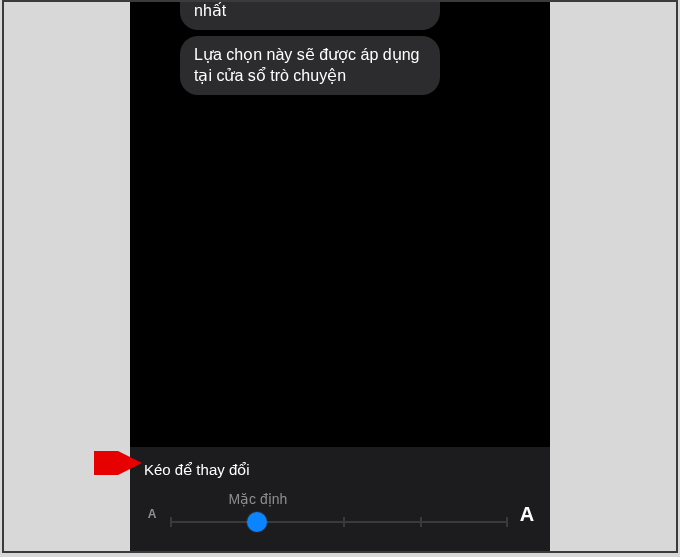  Describe the element at coordinates (306, 66) in the screenshot. I see `bubble-text: Lựa chọn này sẽ được áp dụng tại cửa sổ …` at that location.